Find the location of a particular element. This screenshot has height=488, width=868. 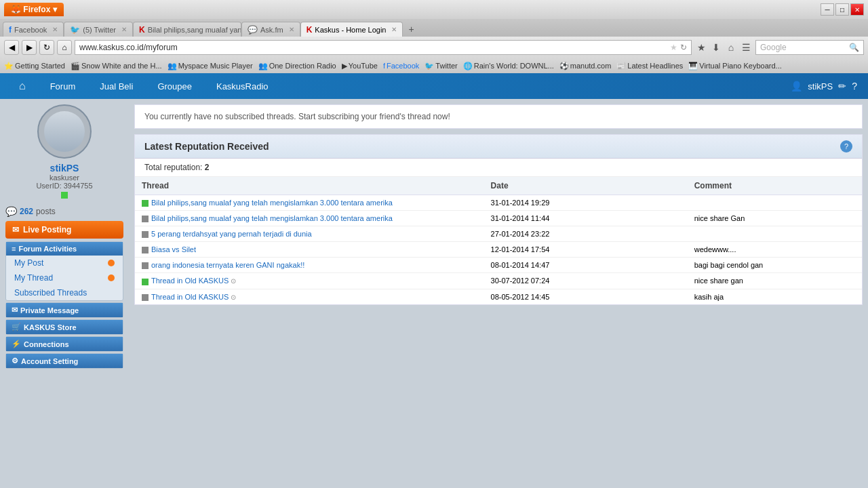

nav-bar: ◀ ▶ ↻ ⌂ www.kaskus.co.id/myforum ★ ↻ ★ ⬇… is located at coordinates (434, 47).